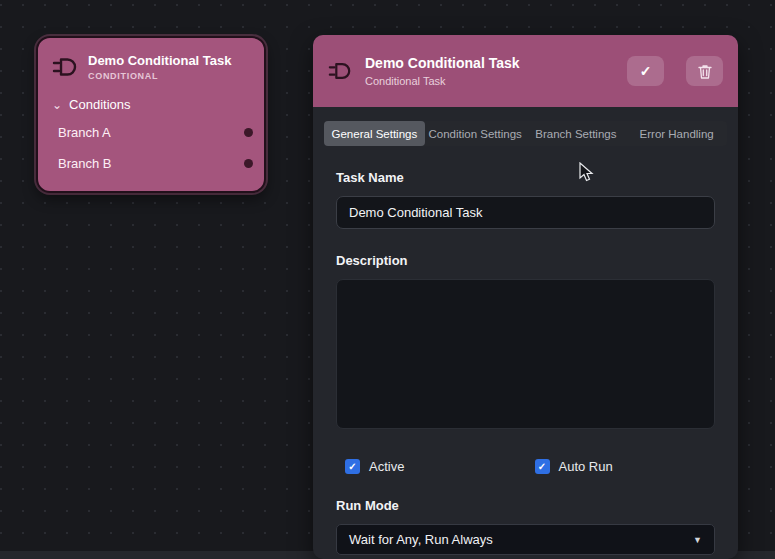 The width and height of the screenshot is (775, 559). I want to click on active-checkbox-item: ✓ Active, so click(431, 466).